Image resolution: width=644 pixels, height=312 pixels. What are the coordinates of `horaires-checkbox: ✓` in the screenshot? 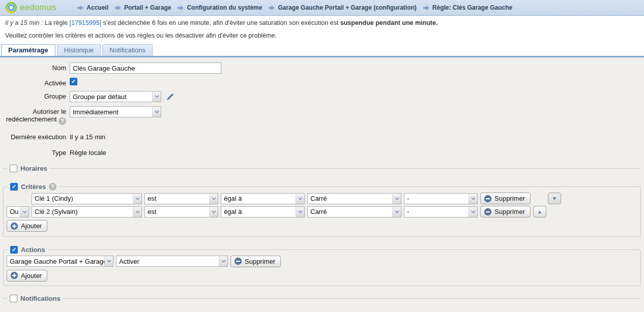 It's located at (13, 169).